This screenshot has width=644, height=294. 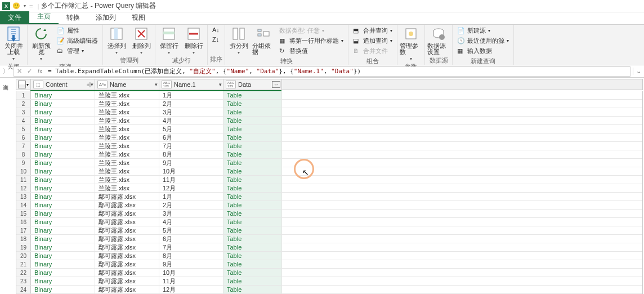 What do you see at coordinates (329, 130) in the screenshot?
I see `table-row: 5Binary兰陵王.xlsx5月Table` at bounding box center [329, 130].